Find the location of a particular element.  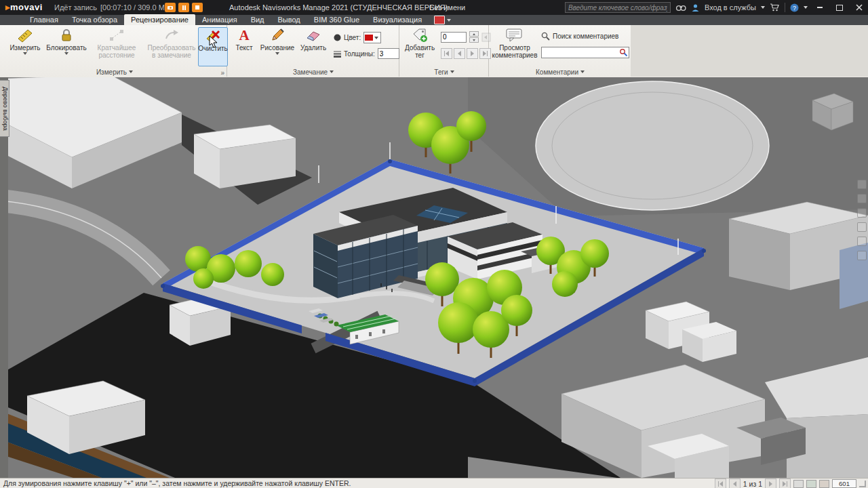

pencil-icon is located at coordinates (277, 35).